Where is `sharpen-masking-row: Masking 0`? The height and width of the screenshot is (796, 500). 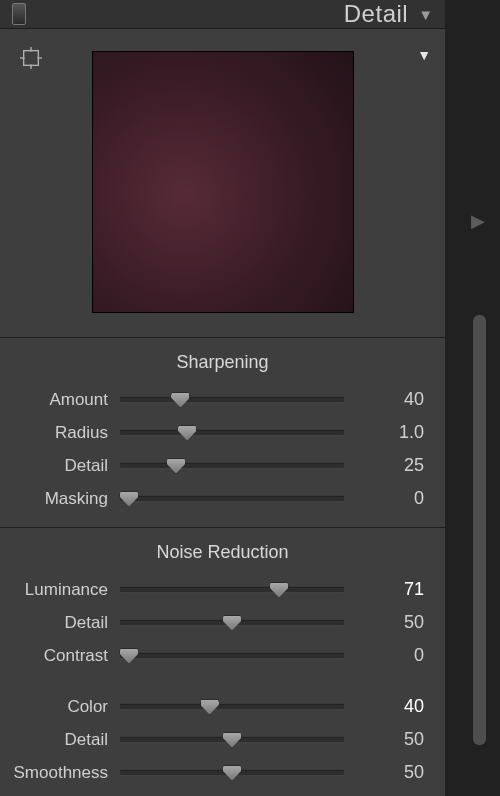
sharpen-masking-row: Masking 0 is located at coordinates (222, 498).